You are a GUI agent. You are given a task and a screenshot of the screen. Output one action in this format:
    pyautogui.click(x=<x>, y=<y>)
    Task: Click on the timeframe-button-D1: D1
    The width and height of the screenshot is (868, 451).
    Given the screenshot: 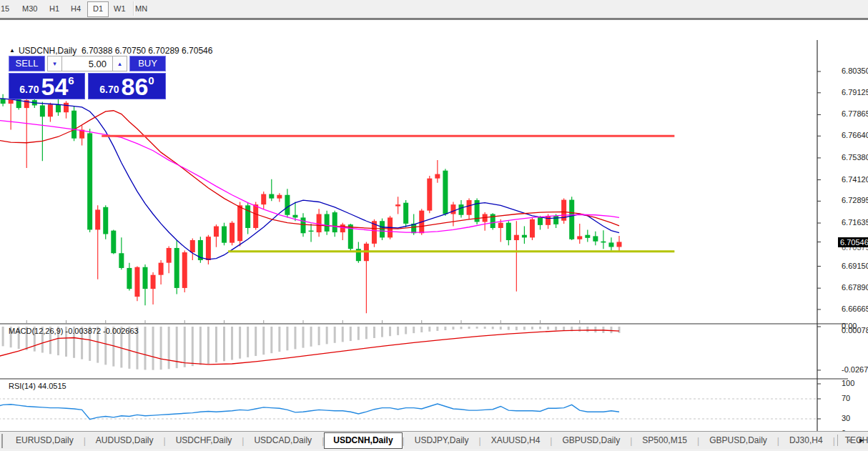 What is the action you would take?
    pyautogui.click(x=98, y=9)
    